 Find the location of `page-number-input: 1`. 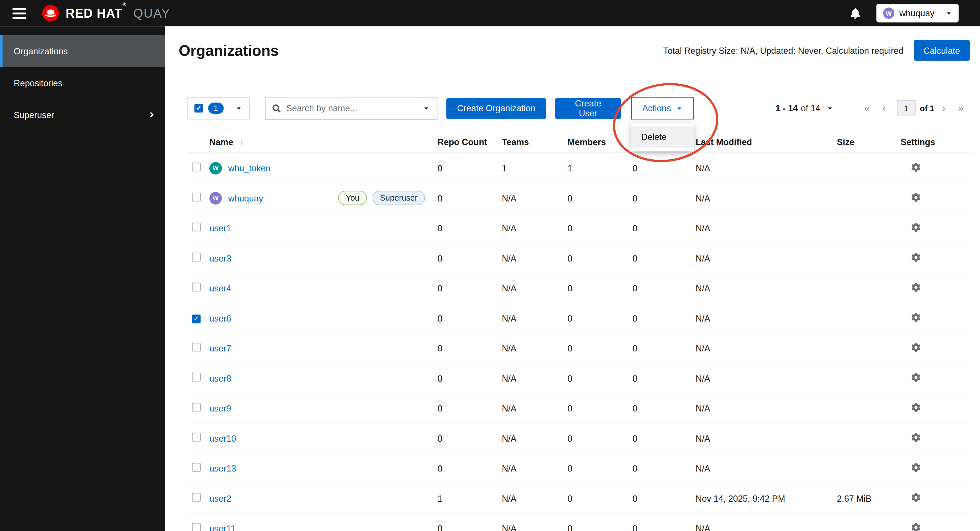

page-number-input: 1 is located at coordinates (906, 108).